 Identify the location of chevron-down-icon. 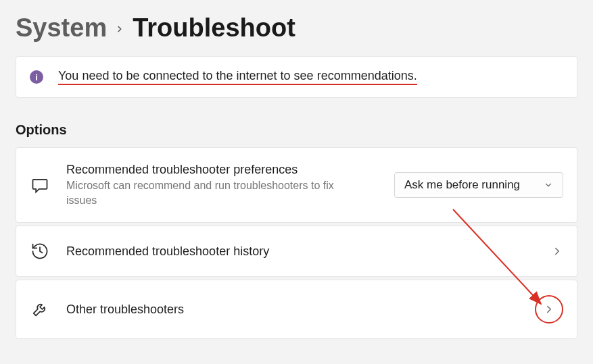
(548, 185).